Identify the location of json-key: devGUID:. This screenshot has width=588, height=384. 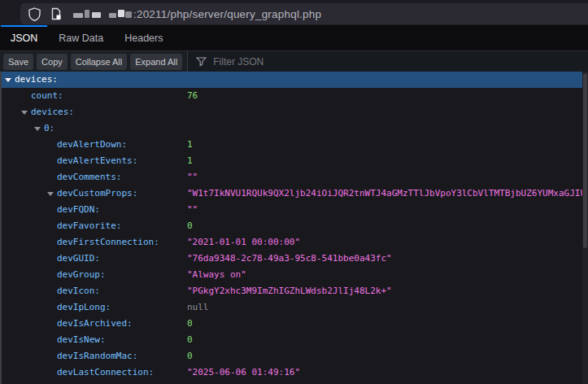
(78, 259).